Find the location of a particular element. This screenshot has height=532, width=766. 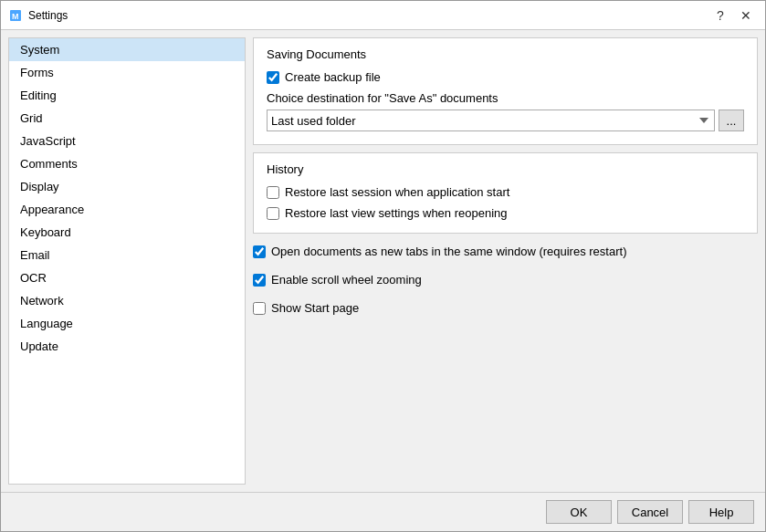

save-as-destination-dropdown: Last used folder Documents folder Ask ev… is located at coordinates (491, 120).